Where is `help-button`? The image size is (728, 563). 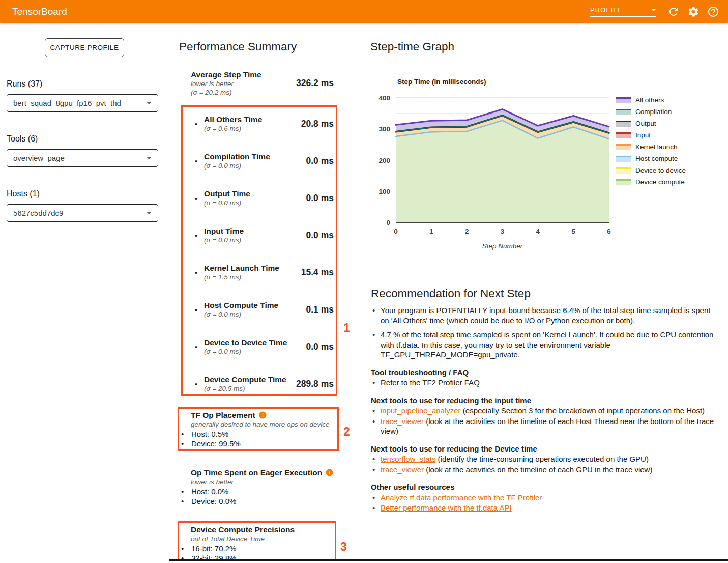
help-button is located at coordinates (713, 12).